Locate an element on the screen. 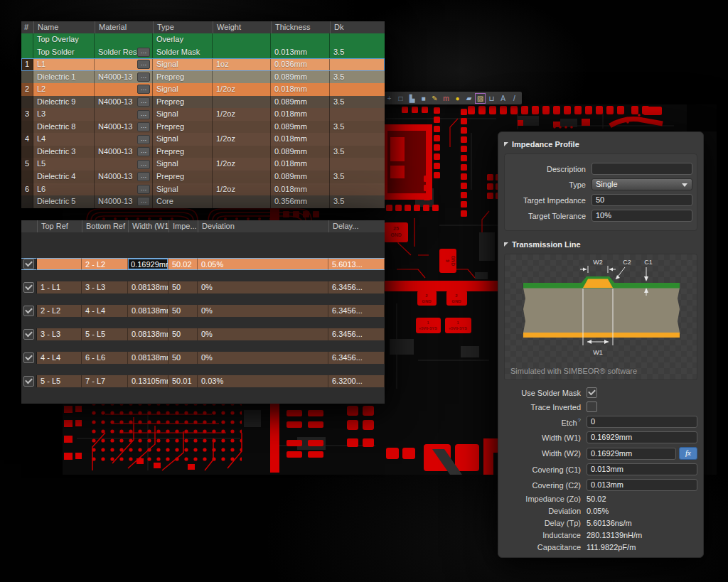  col-delay: Delay... is located at coordinates (357, 226).